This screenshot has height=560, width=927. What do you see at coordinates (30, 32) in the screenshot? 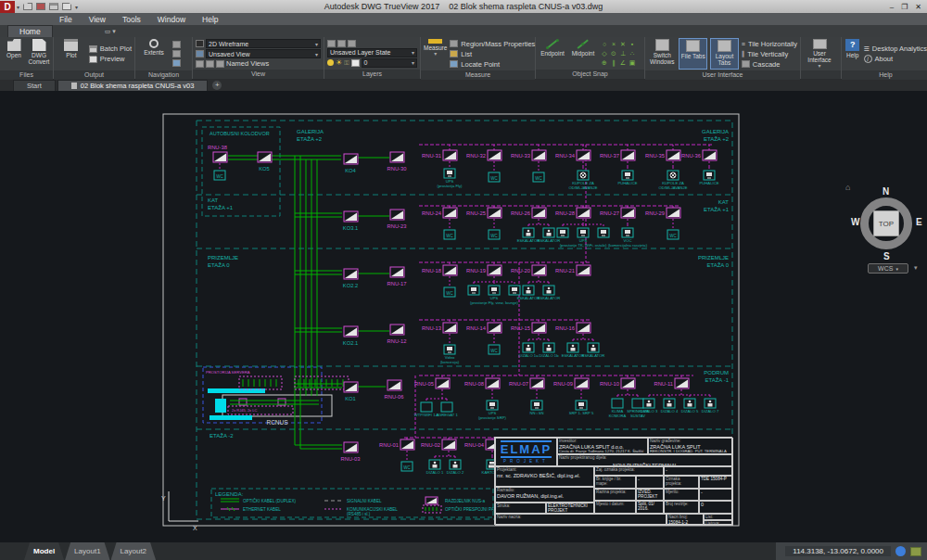
I see `tab-home: Home` at bounding box center [30, 32].